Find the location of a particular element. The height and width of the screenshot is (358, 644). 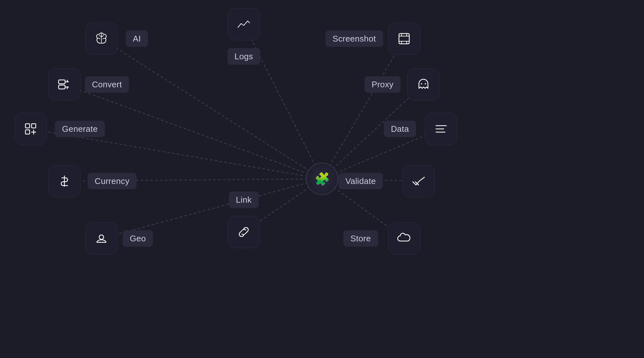

ai-label: AI is located at coordinates (137, 39).